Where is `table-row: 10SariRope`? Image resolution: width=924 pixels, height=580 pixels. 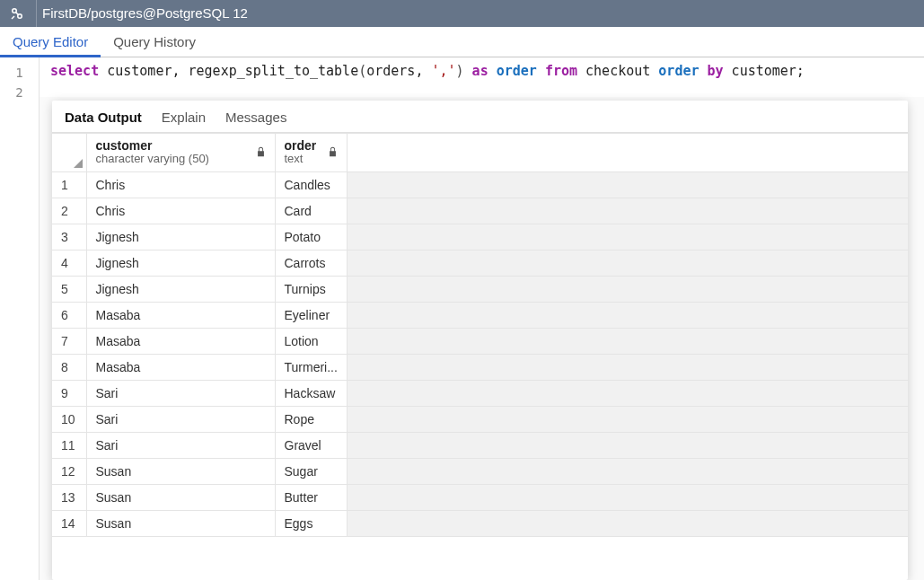 table-row: 10SariRope is located at coordinates (480, 418).